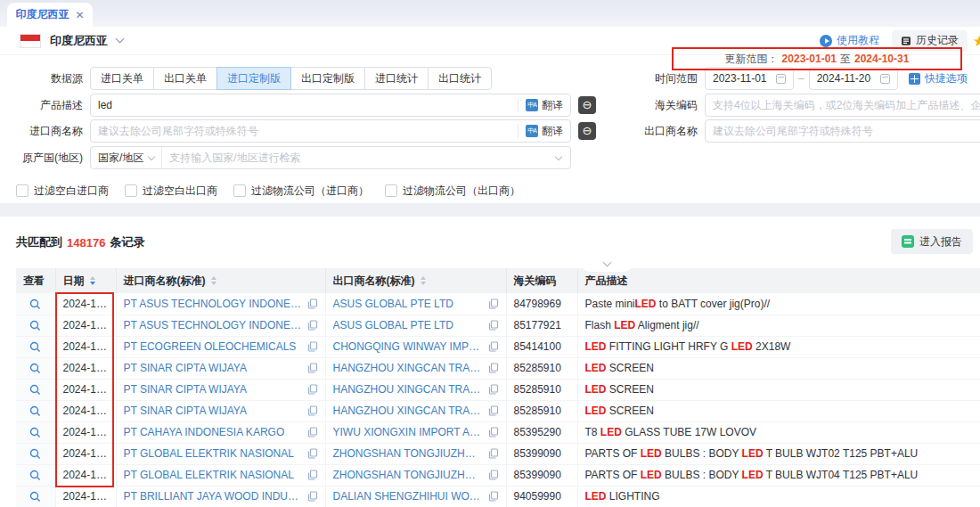 The width and height of the screenshot is (980, 507). I want to click on importer-link: PT ECOGREEN OLEOCHEMICALS, so click(213, 347).